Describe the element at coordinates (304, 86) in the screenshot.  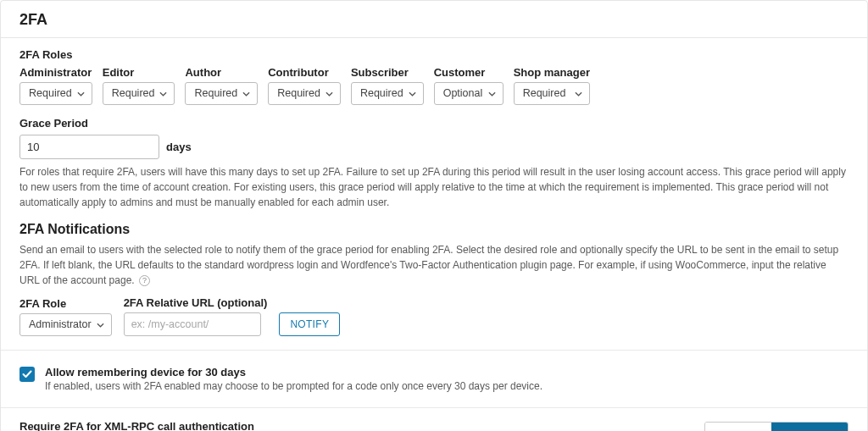
I see `role-contributor: Contributor Required` at that location.